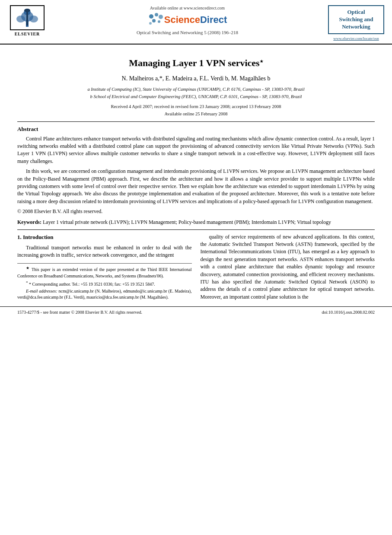 The height and width of the screenshot is (535, 392). What do you see at coordinates (196, 230) in the screenshot?
I see `divider-middle` at bounding box center [196, 230].